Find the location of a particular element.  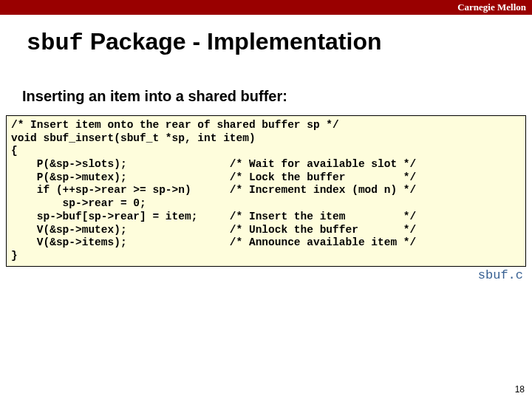

slide-title: sbuf Package - Implementation is located at coordinates (279, 43).